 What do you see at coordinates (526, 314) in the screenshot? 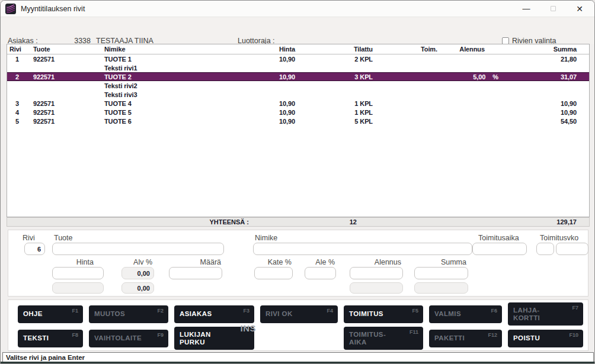
I see `button-label: LAHJA- KORTTI` at bounding box center [526, 314].